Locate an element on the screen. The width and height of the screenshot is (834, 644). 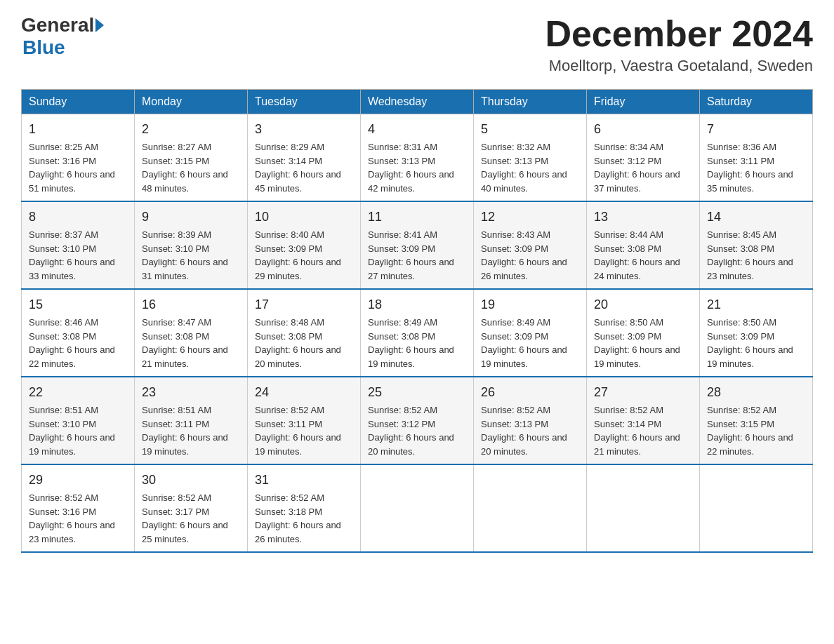
calendar-cell: 27Sunrise: 8:52 AMSunset: 3:14 PMDayligh… is located at coordinates (643, 421).